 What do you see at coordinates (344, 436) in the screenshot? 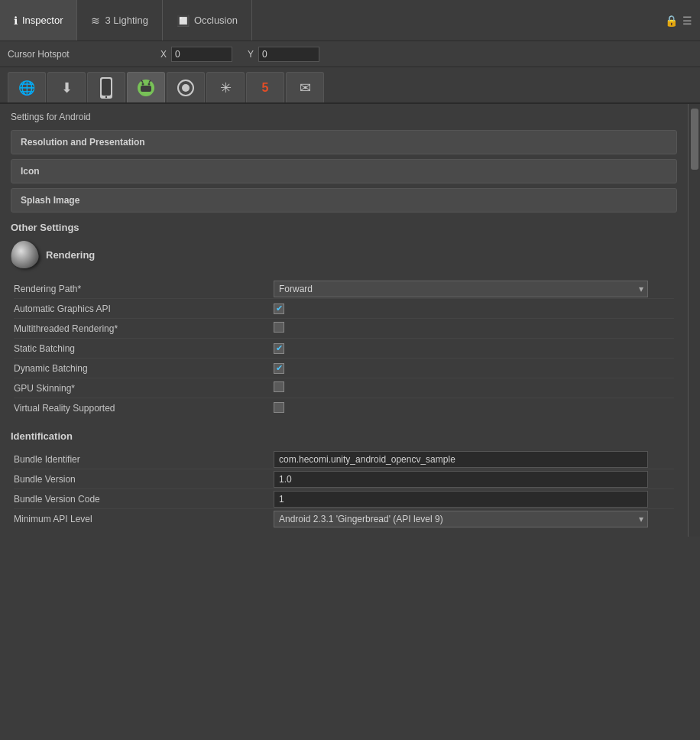
I see `identification-header: Identification` at bounding box center [344, 436].